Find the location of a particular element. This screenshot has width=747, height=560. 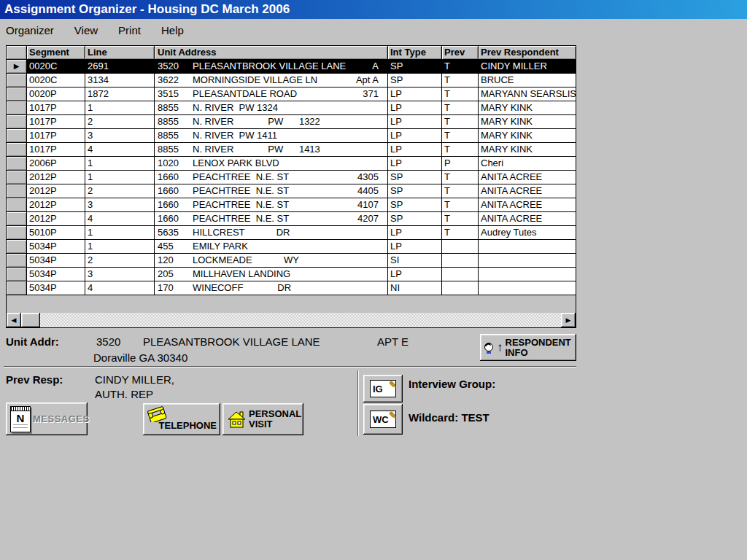

cell-segment: 5010P is located at coordinates (56, 233).